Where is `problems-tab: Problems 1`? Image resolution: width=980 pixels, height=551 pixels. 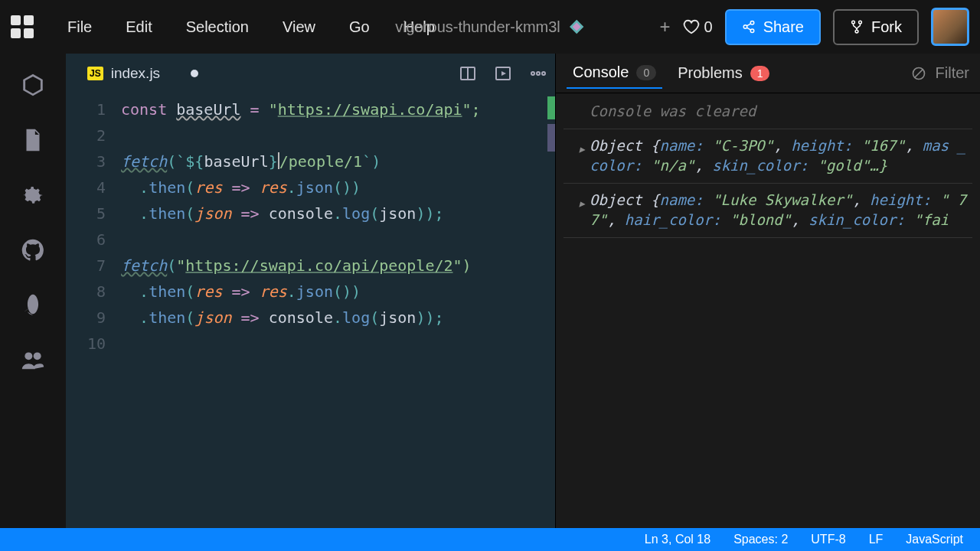 problems-tab: Problems 1 is located at coordinates (724, 73).